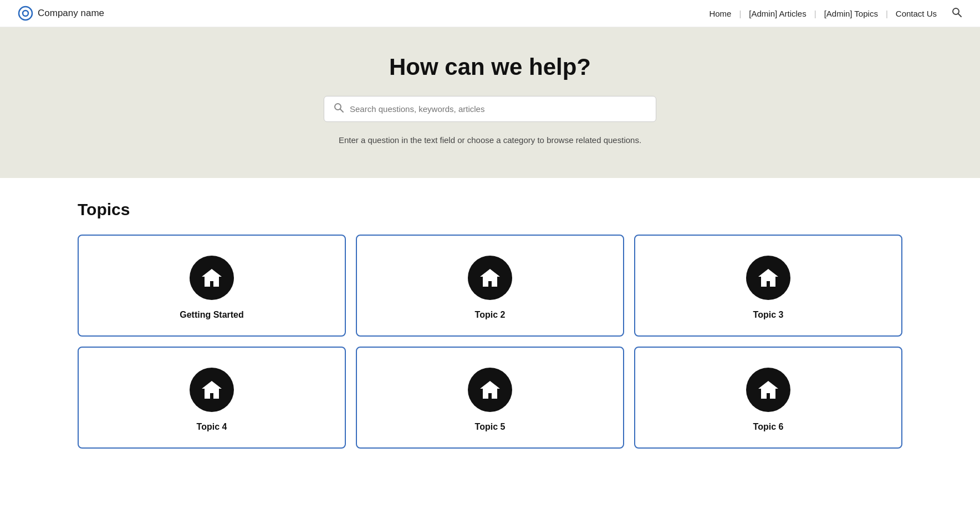 This screenshot has height=519, width=980. What do you see at coordinates (490, 67) in the screenshot?
I see `hero-title: How can we help?` at bounding box center [490, 67].